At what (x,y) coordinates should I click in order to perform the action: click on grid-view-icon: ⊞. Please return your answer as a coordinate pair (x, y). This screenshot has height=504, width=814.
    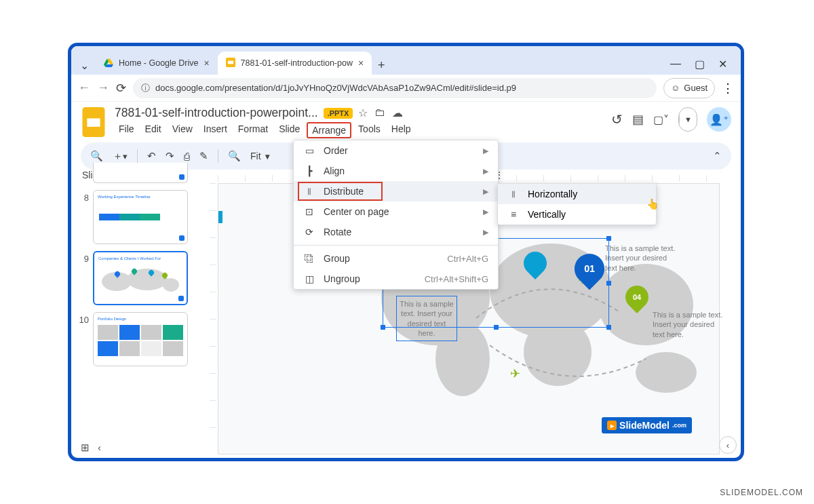
    Looking at the image, I should click on (85, 448).